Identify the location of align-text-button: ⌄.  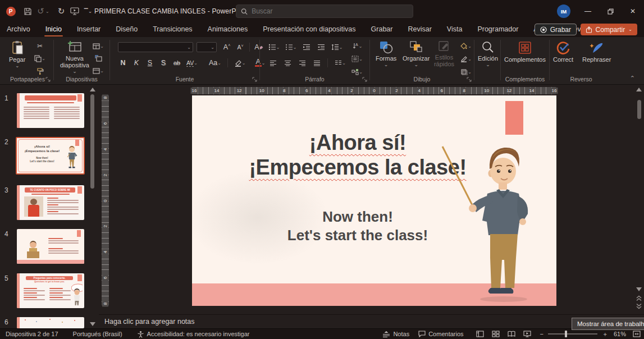
(357, 59).